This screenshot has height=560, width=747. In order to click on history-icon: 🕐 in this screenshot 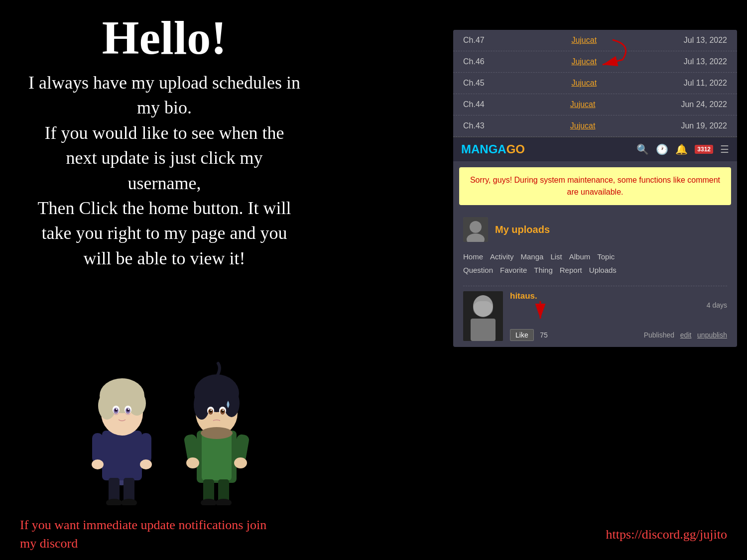, I will do `click(662, 149)`.